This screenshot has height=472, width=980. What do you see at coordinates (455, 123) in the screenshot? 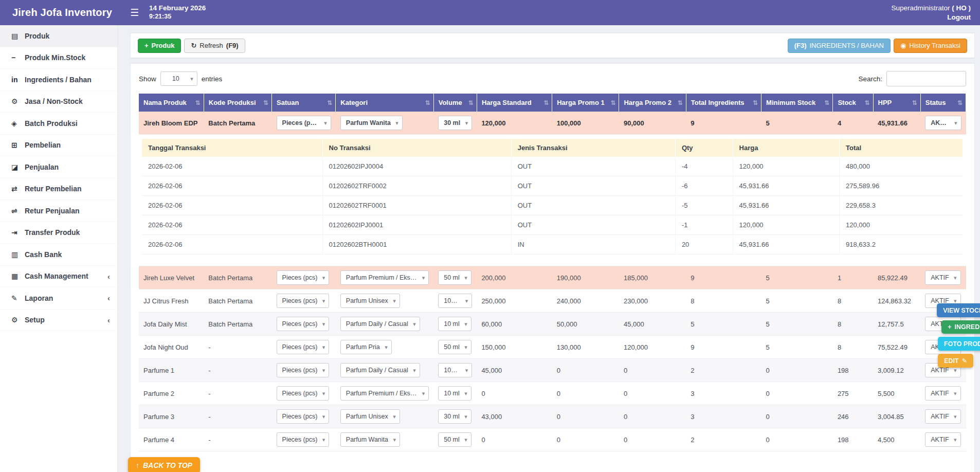
I see `volume-cell: 30 ml▾` at bounding box center [455, 123].